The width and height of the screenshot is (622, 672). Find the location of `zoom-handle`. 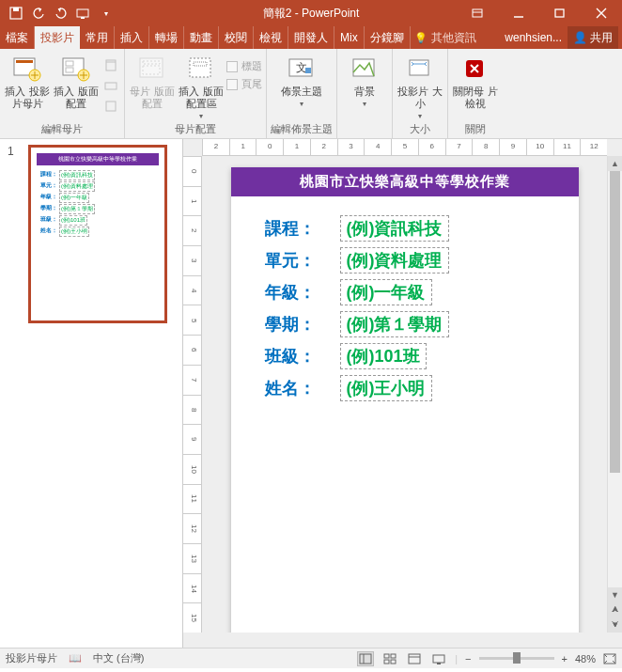

zoom-handle is located at coordinates (517, 658).